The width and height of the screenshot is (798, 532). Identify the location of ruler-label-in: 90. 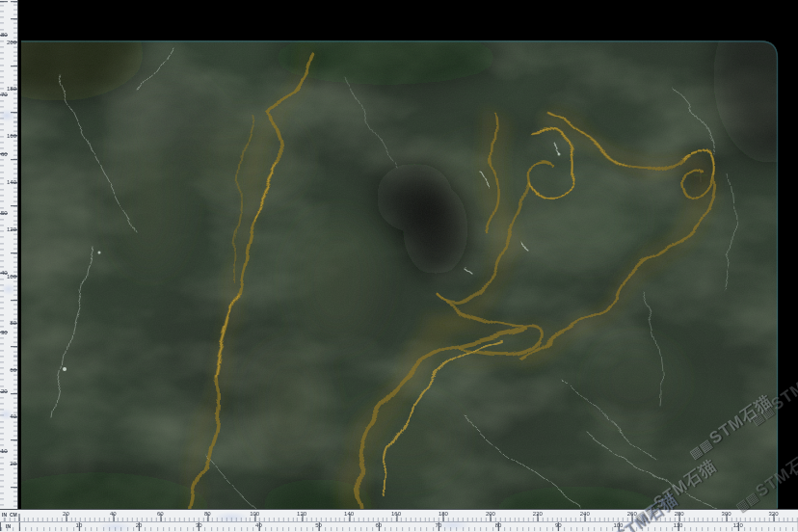
(559, 525).